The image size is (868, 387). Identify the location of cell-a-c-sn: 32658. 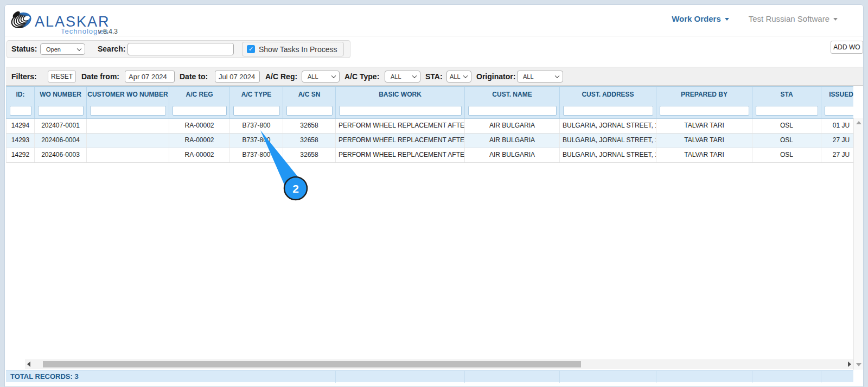
(309, 141).